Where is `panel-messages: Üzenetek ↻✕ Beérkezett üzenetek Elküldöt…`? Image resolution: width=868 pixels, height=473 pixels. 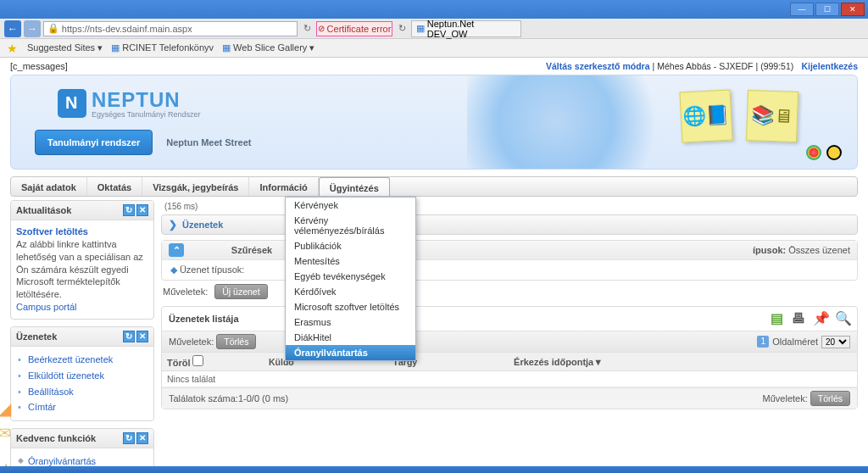
panel-messages: Üzenetek ↻✕ Beérkezett üzenetek Elküldöt… is located at coordinates (82, 374).